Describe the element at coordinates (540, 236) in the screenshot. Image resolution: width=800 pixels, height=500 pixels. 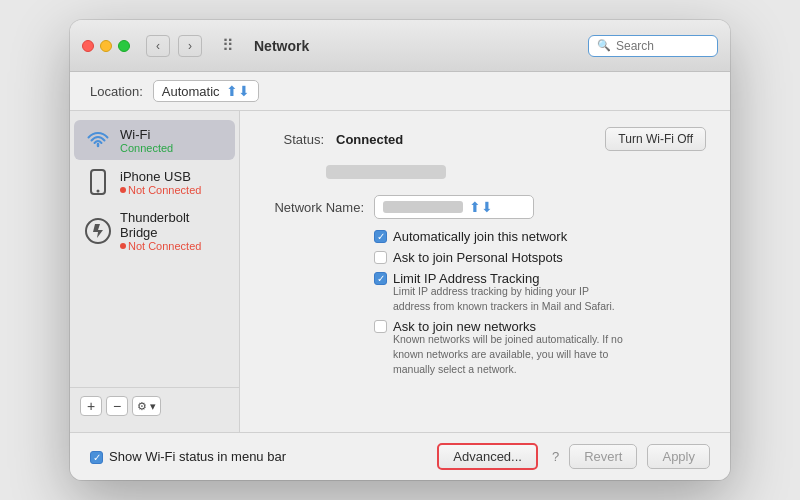
I see `checkbox-auto-join: ✓ Automatically join this network` at that location.